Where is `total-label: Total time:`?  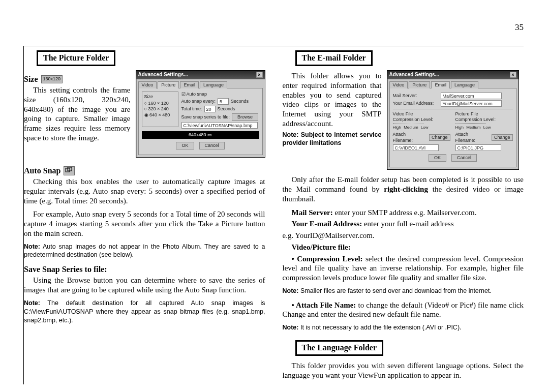
total-label: Total time: is located at coordinates (192, 109).